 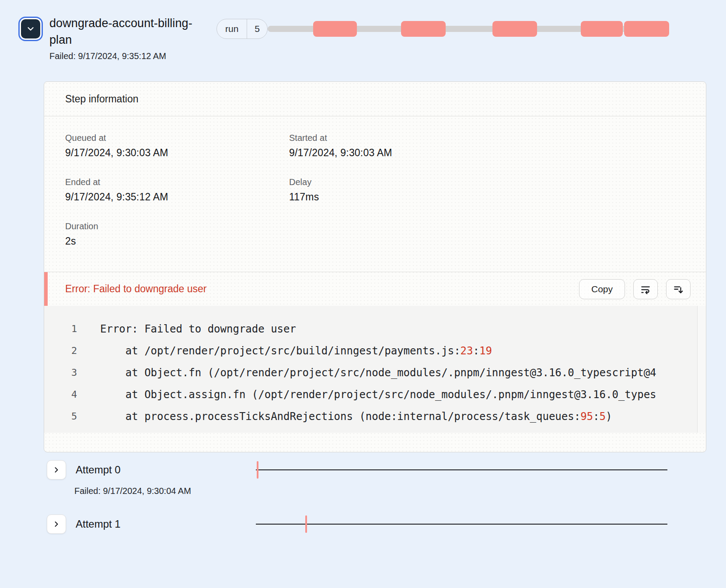 What do you see at coordinates (397, 416) in the screenshot?
I see `stack-trace-text: at process.processTicksAndRejections (no…` at bounding box center [397, 416].